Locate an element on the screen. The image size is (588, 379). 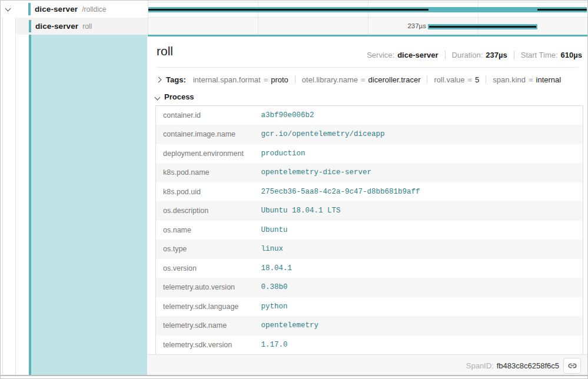
start-time-value: 610µs is located at coordinates (572, 55).